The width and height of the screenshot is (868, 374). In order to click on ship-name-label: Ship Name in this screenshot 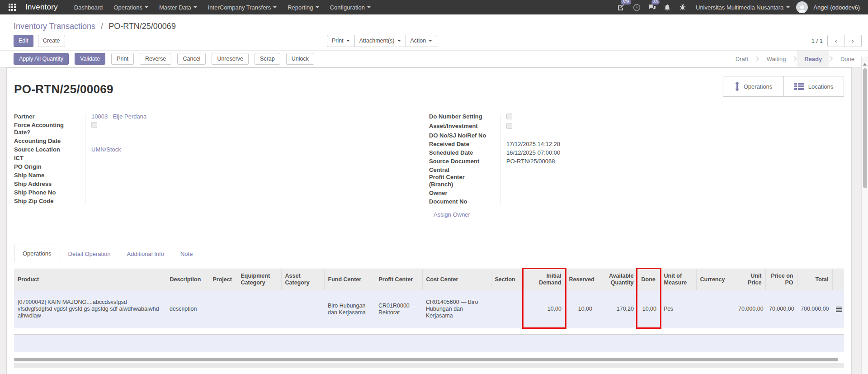, I will do `click(49, 175)`.